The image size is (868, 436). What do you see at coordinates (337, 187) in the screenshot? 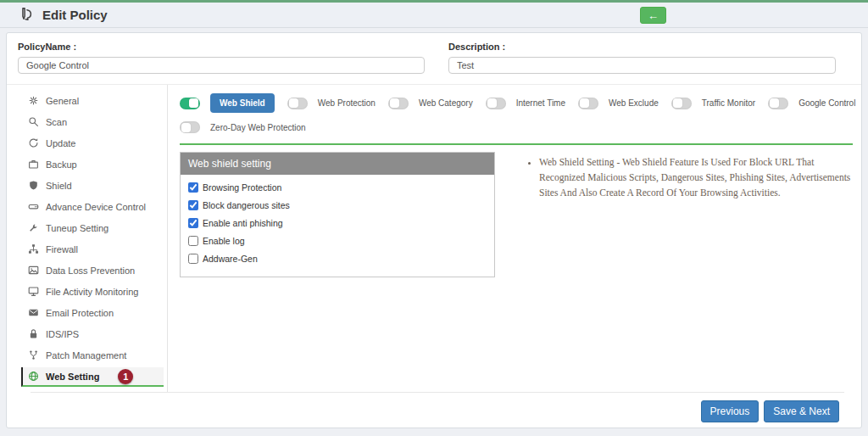
I see `checkbox-row: Browsing Protection` at bounding box center [337, 187].